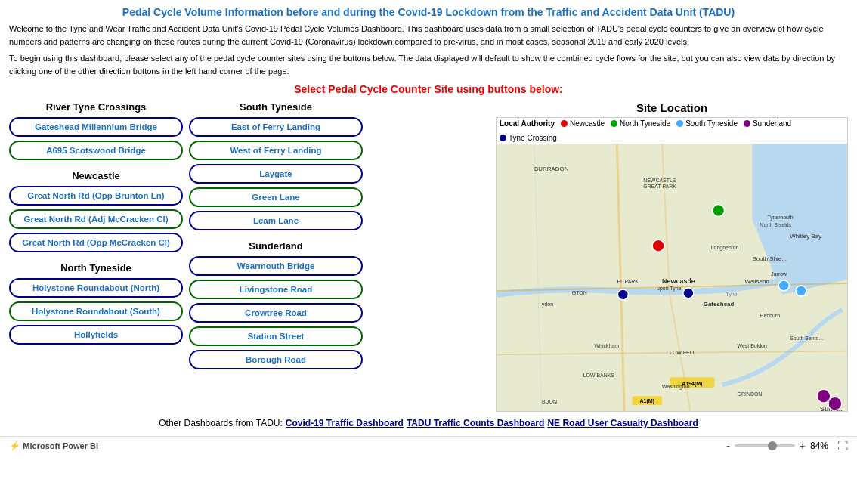 The width and height of the screenshot is (857, 504). Describe the element at coordinates (528, 138) in the screenshot. I see `legend-tyne-crossing: Tyne Crossing` at that location.